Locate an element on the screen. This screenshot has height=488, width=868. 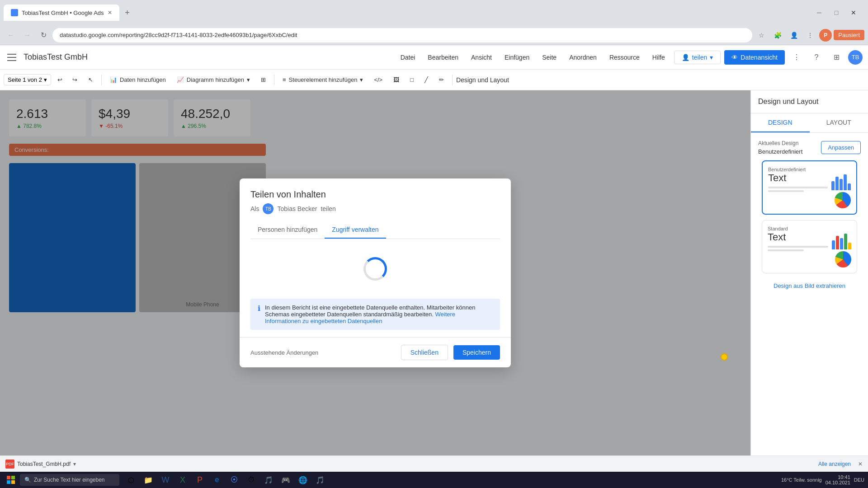
line-button: ╱ is located at coordinates (426, 80).